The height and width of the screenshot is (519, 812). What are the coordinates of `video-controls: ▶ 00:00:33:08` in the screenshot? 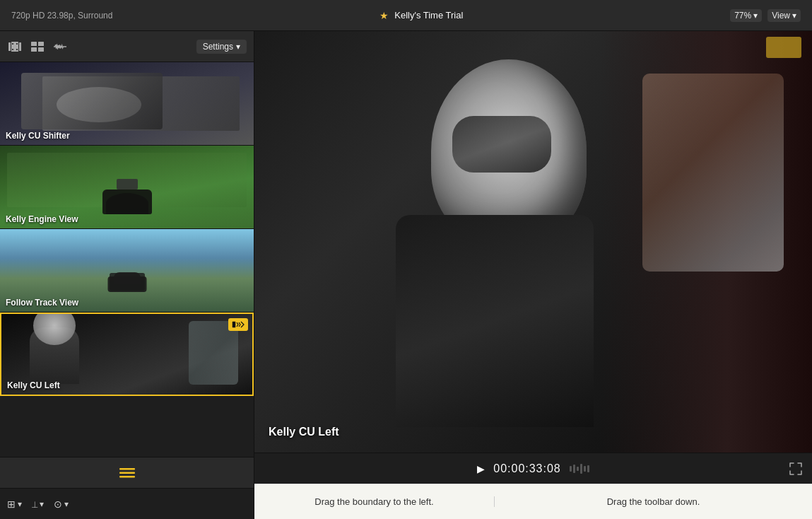 It's located at (533, 468).